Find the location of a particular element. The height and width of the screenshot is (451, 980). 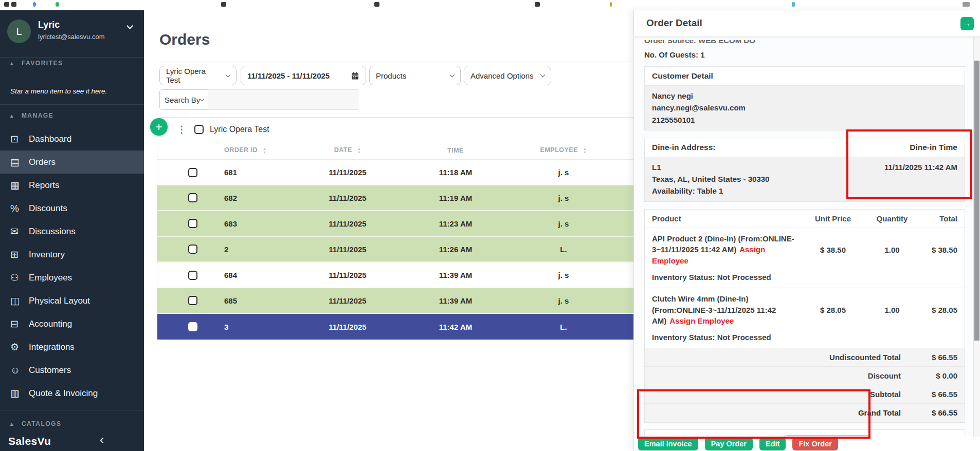

sidebar: L Lyric lyrictest@salesvu.com ▴ FAVORITE… is located at coordinates (72, 231).